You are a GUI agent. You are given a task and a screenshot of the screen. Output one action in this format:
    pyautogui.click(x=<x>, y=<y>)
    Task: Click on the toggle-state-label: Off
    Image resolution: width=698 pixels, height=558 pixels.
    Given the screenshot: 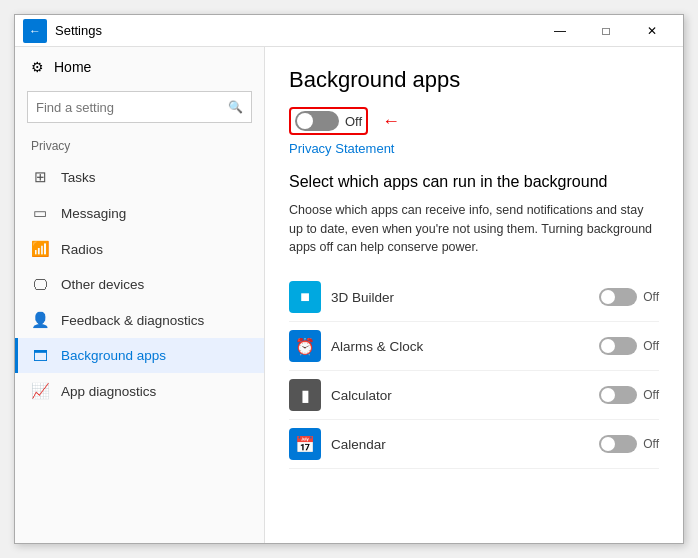 What is the action you would take?
    pyautogui.click(x=354, y=122)
    